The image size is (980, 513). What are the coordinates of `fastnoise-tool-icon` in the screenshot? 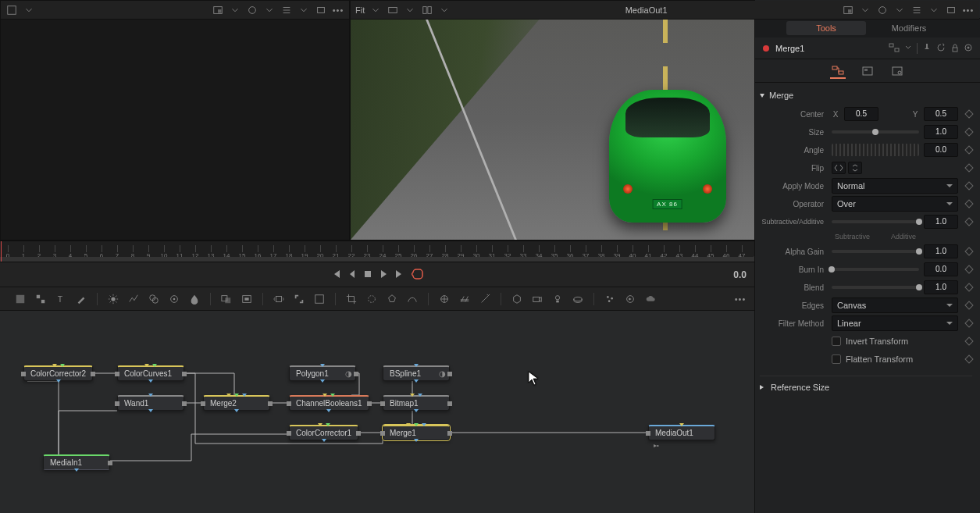 It's located at (41, 299).